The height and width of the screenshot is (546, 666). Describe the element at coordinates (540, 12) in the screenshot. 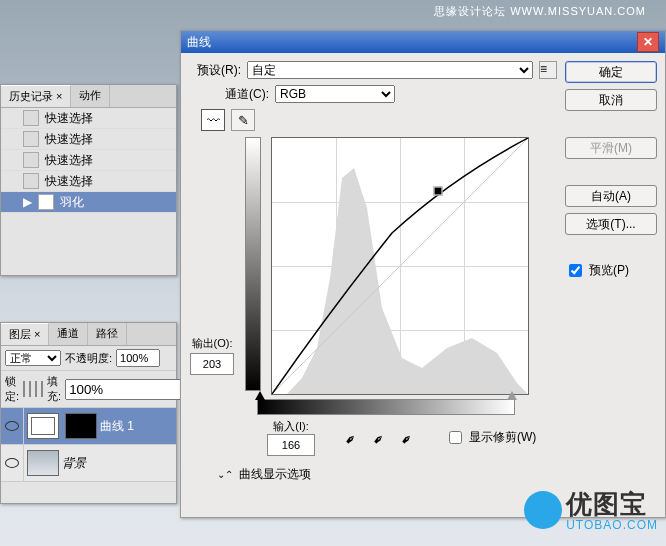

I see `watermark-top: 思缘设计论坛 WWW.MISSYUAN.COM` at that location.